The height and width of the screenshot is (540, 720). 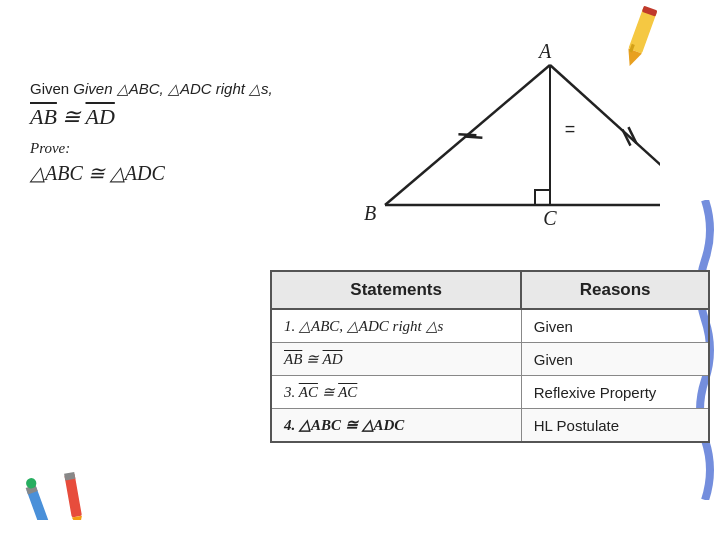 I want to click on table-row: 4. △ABC ≅ △ADC HL Postulate, so click(x=490, y=426).